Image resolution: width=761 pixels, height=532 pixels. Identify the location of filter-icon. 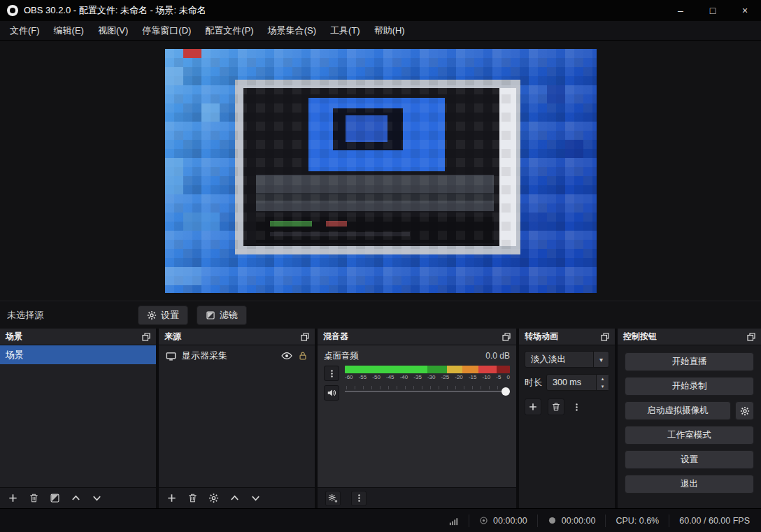
(211, 315).